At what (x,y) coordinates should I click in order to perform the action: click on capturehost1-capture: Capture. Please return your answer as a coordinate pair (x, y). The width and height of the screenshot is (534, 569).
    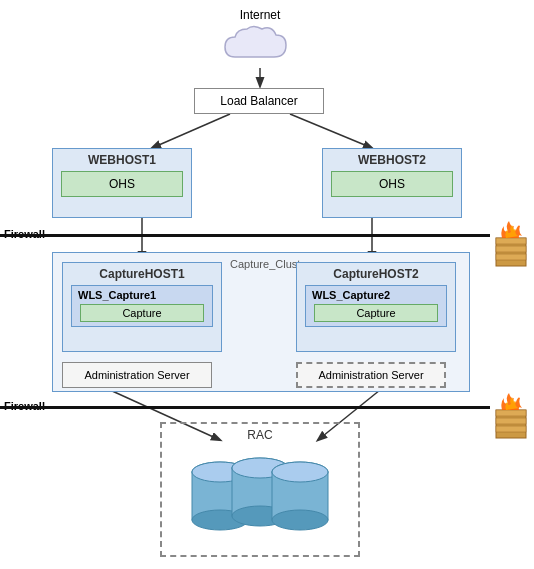
    Looking at the image, I should click on (142, 313).